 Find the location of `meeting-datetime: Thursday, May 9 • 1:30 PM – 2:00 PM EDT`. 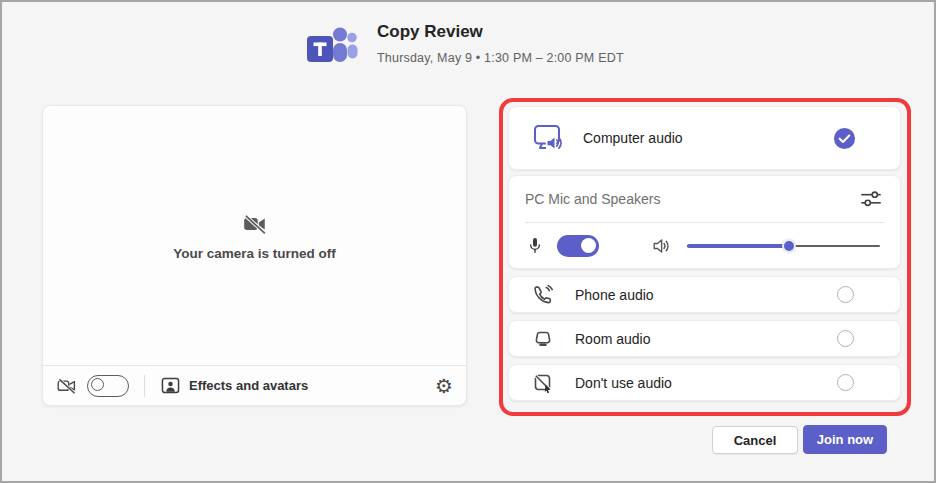

meeting-datetime: Thursday, May 9 • 1:30 PM – 2:00 PM EDT is located at coordinates (500, 58).